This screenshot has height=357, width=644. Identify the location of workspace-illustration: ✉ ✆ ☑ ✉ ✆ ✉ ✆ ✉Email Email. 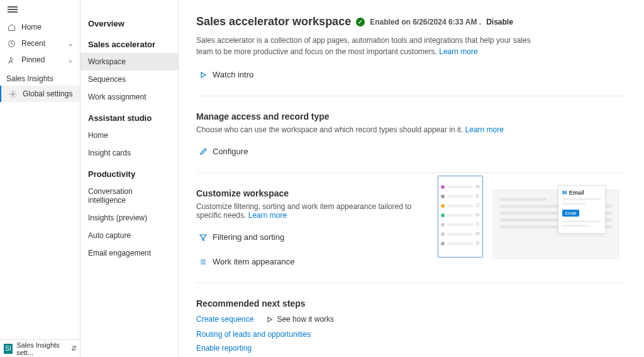
(532, 222).